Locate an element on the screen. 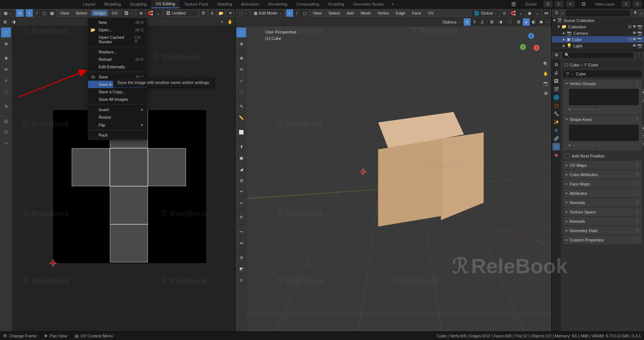  pin-scene-icon: ⦿ is located at coordinates (548, 4).